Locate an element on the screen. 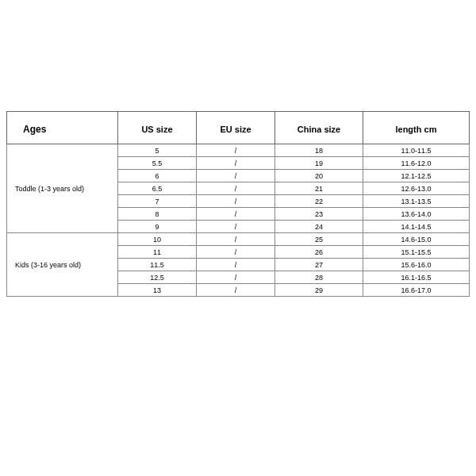 The image size is (476, 476). cell-us: 7 is located at coordinates (157, 202).